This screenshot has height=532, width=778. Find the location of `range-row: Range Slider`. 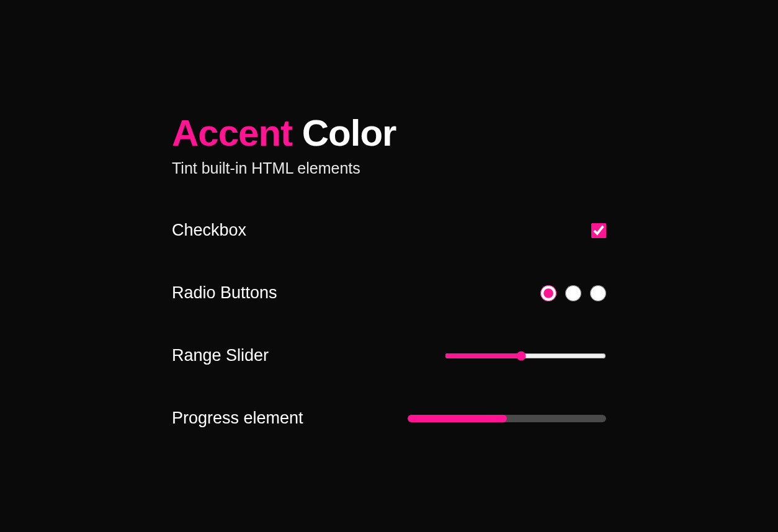

range-row: Range Slider is located at coordinates (389, 356).